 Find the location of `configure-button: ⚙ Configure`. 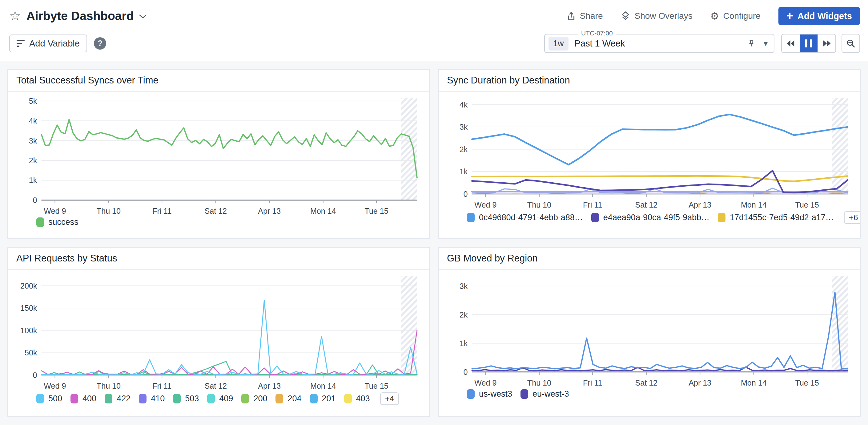

configure-button: ⚙ Configure is located at coordinates (735, 16).